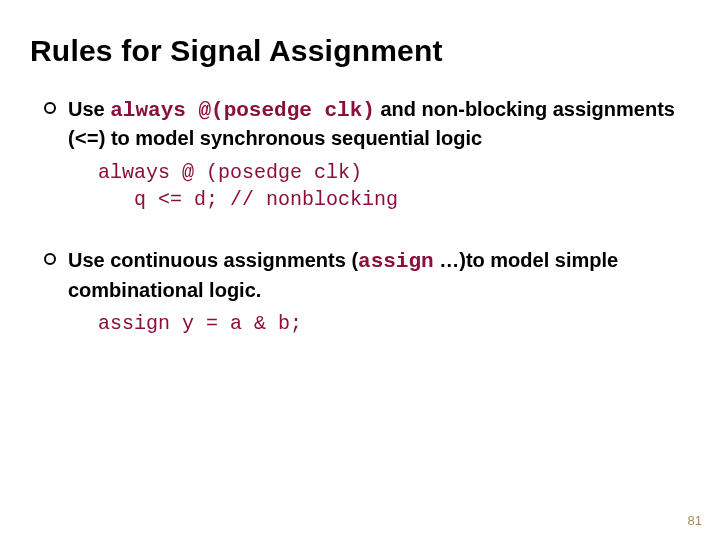  Describe the element at coordinates (87, 140) in the screenshot. I see `inline-operator: <=` at that location.